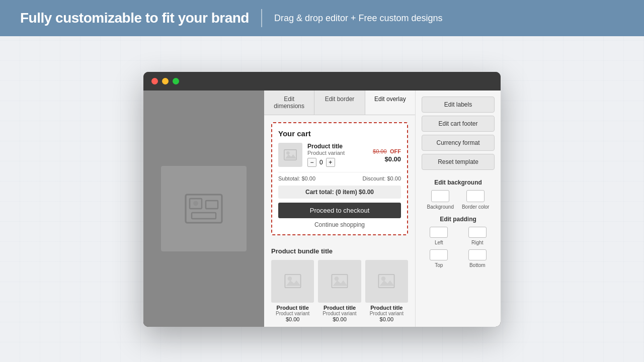 This screenshot has width=644, height=362. I want to click on mac-close-btn, so click(155, 81).